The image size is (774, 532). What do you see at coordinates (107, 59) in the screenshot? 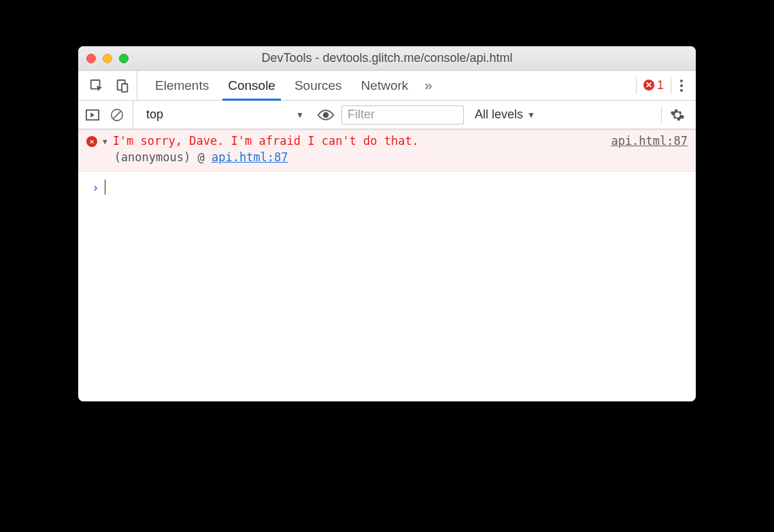
I see `traffic-lights` at bounding box center [107, 59].